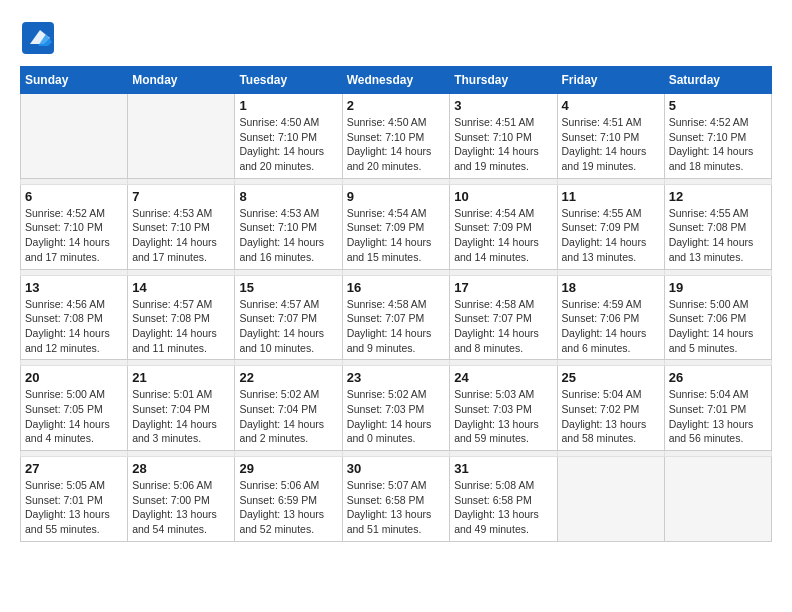 This screenshot has height=612, width=792. I want to click on calendar-cell: 25Sunrise: 5:04 AMSunset: 7:02 PMDayligh…, so click(610, 408).